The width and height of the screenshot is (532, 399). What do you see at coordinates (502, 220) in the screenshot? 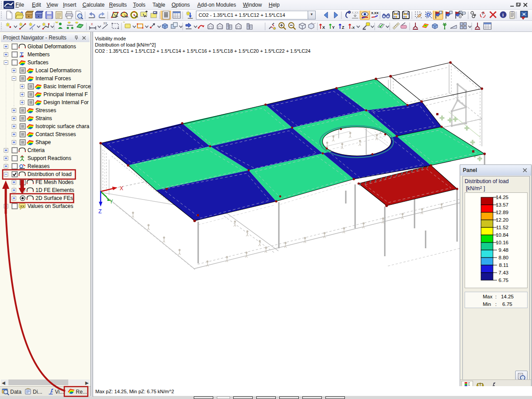
I see `svg-text: 12.20` at bounding box center [502, 220].